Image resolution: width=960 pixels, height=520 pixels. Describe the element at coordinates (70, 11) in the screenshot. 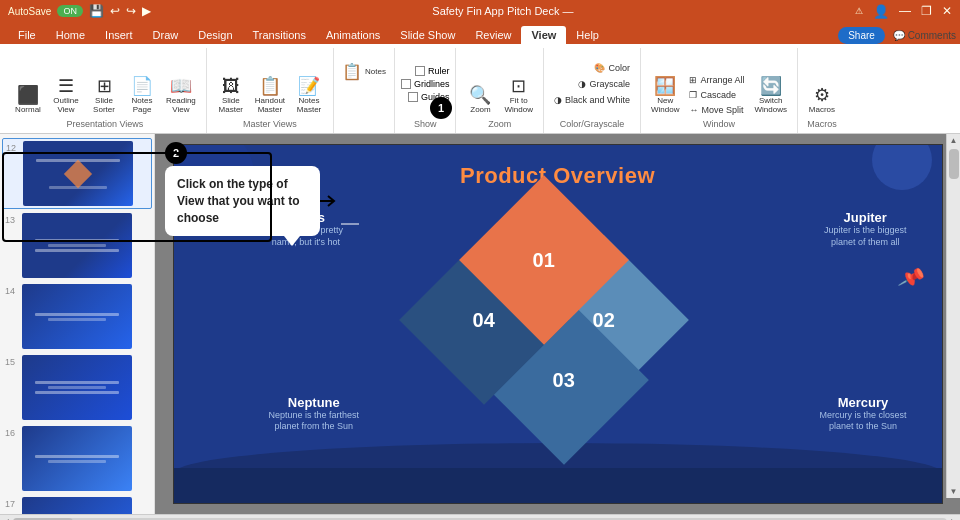

I see `autosave-toggle: ON` at that location.